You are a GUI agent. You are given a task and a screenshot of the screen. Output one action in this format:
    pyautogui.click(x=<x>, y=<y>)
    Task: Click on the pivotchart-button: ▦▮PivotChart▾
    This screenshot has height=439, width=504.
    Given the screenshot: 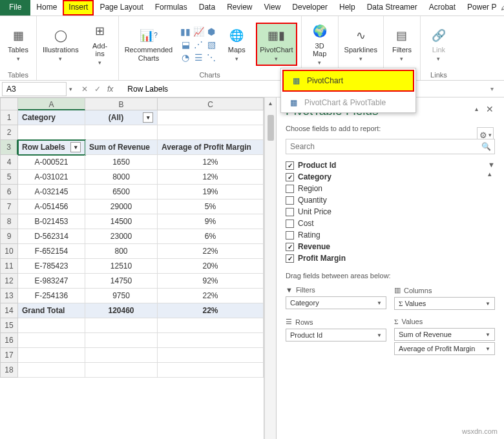 What is the action you would take?
    pyautogui.click(x=277, y=44)
    